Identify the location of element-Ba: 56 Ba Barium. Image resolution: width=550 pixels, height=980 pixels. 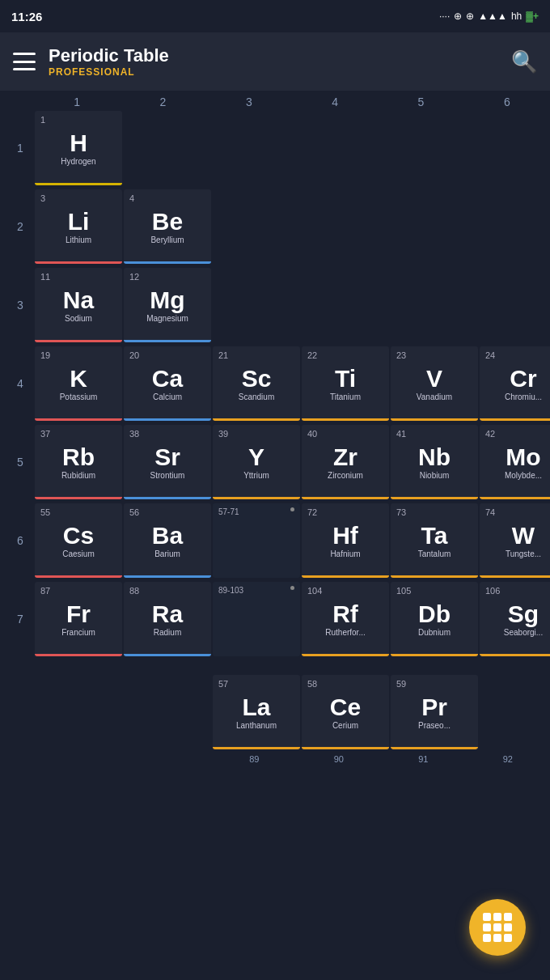
(167, 541).